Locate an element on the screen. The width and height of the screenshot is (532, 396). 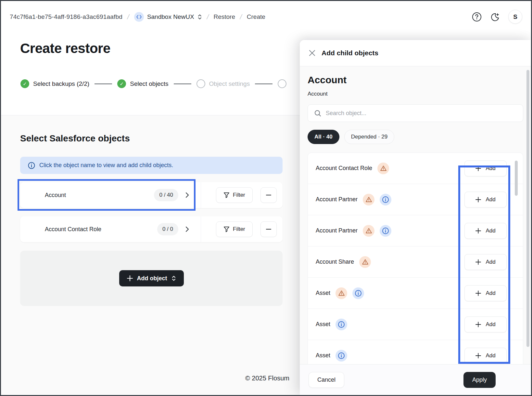
object-count-badge: 0 / 0 is located at coordinates (168, 229).